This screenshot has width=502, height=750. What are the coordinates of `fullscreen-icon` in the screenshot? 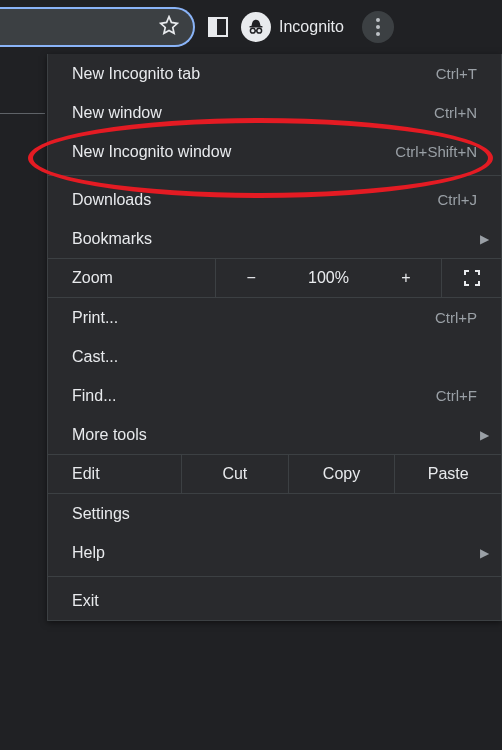 It's located at (472, 278).